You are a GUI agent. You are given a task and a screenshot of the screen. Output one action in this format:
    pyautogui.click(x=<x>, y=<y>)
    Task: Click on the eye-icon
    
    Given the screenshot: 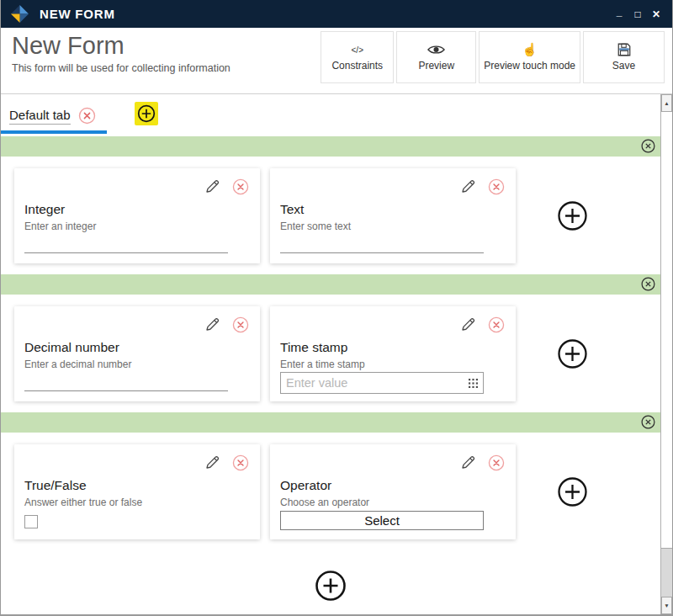 What is the action you would take?
    pyautogui.click(x=436, y=50)
    